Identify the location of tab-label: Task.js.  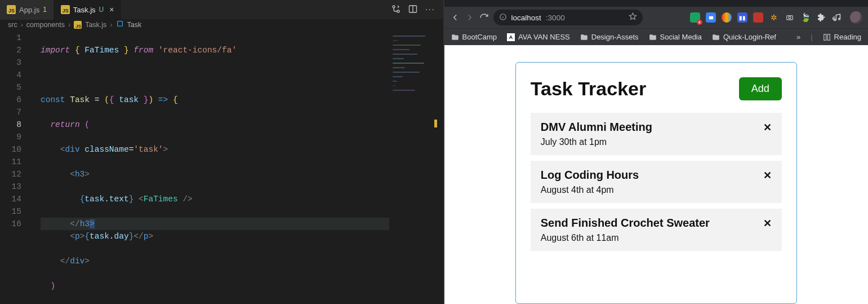
(84, 10).